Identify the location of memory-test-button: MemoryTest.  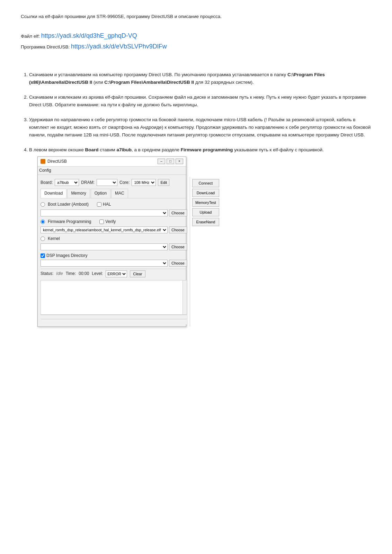
(206, 203).